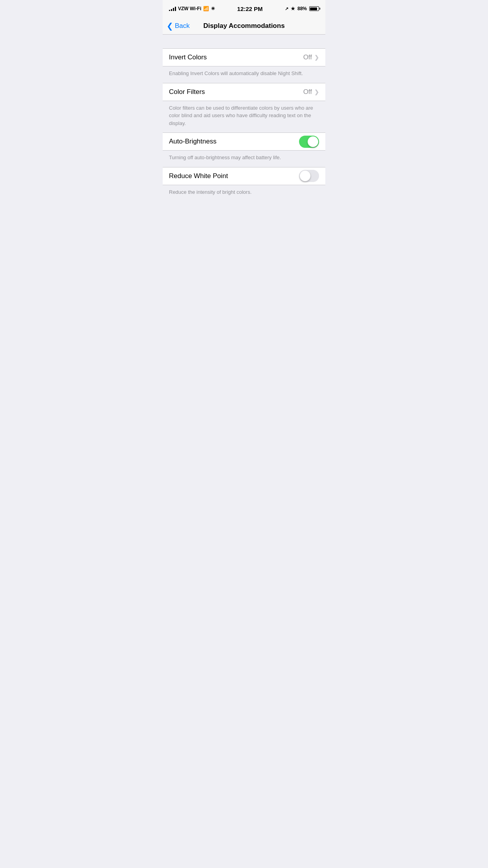 The width and height of the screenshot is (488, 868). I want to click on status-left: VZW Wi-Fi 📶 ✳, so click(192, 9).